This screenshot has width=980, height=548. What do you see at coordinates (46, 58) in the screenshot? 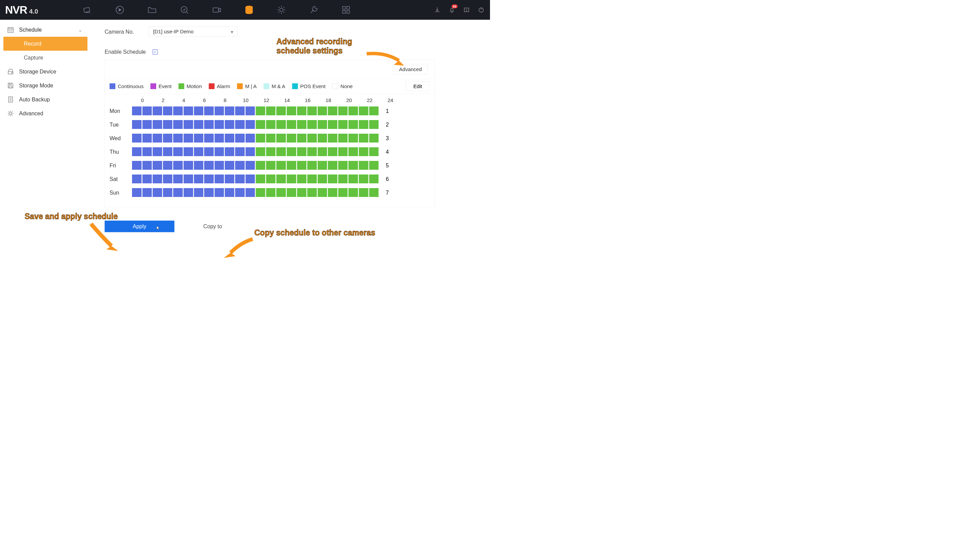
I see `sidebar-item-capture: Capture` at bounding box center [46, 58].